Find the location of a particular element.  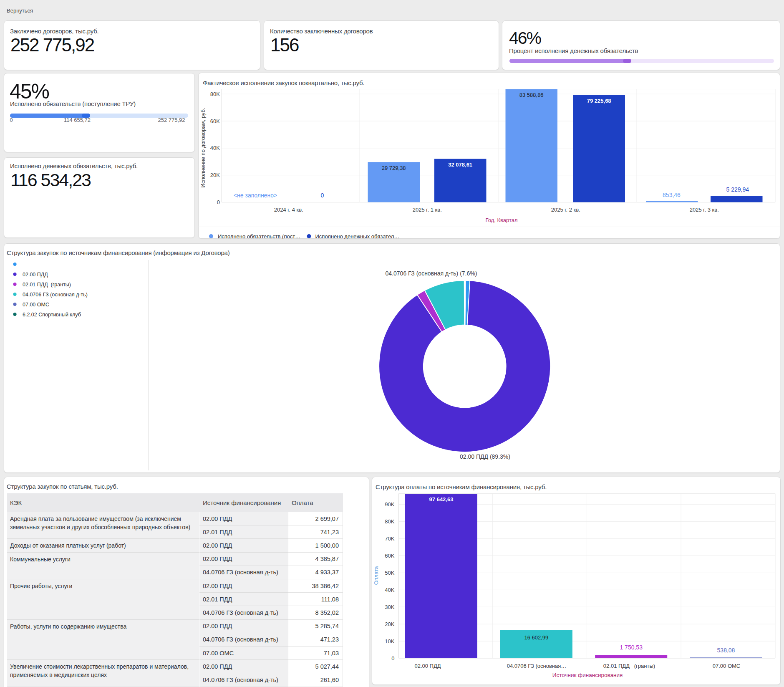

svg-text: 02.00 ПДД (89.3%) is located at coordinates (485, 457).